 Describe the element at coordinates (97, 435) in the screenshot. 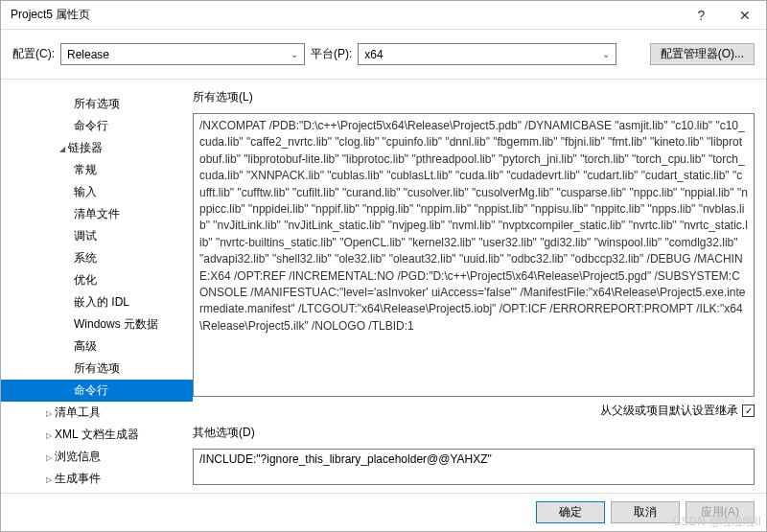

I see `tree-xml-generator: XML 文档生成器` at that location.